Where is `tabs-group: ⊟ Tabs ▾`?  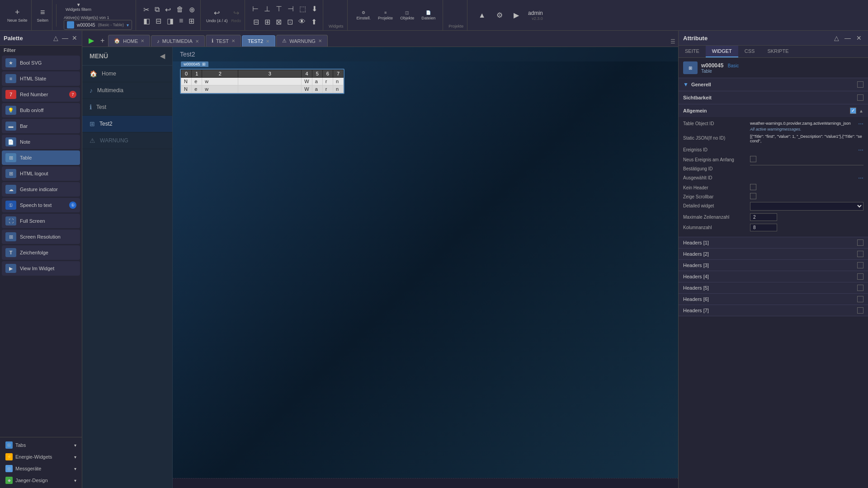
tabs-group: ⊟ Tabs ▾ is located at coordinates (41, 445).